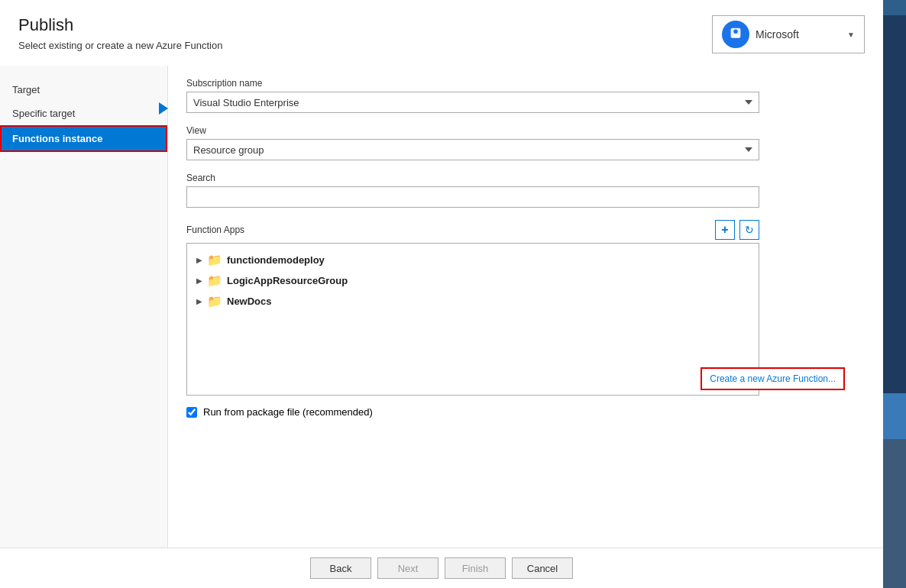 The height and width of the screenshot is (588, 906). I want to click on page-title: Publish, so click(121, 25).